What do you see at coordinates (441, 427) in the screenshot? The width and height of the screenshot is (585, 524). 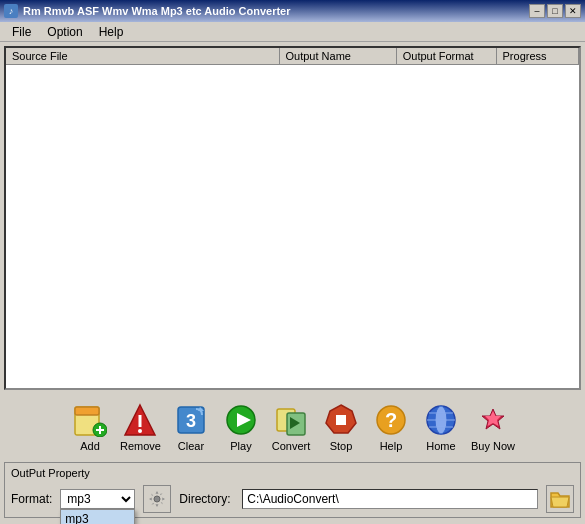 I see `home-button: Home` at bounding box center [441, 427].